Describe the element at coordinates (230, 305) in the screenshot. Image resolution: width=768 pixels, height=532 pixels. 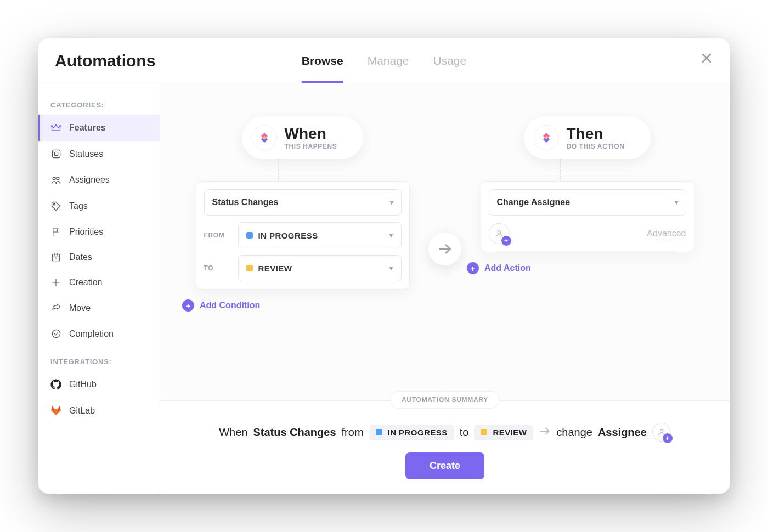
I see `add-condition-label: Add Condition` at that location.